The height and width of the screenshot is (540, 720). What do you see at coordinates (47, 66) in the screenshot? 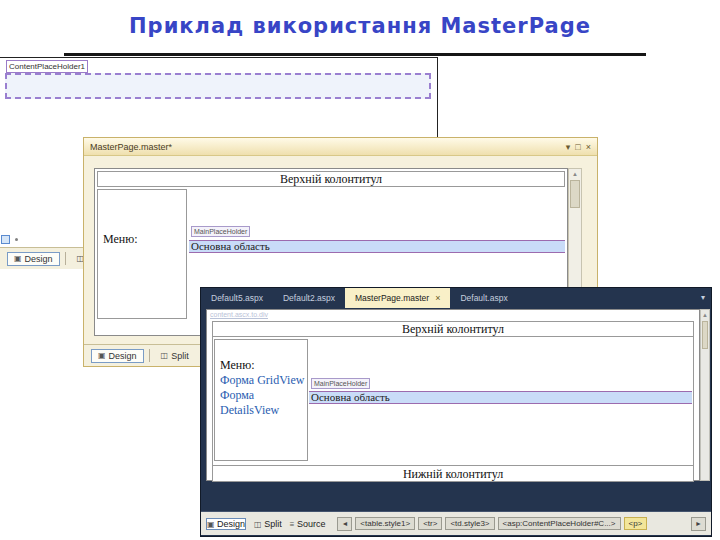
I see `contentplaceholder-tag-label: ContentPlaceHolder1` at bounding box center [47, 66].